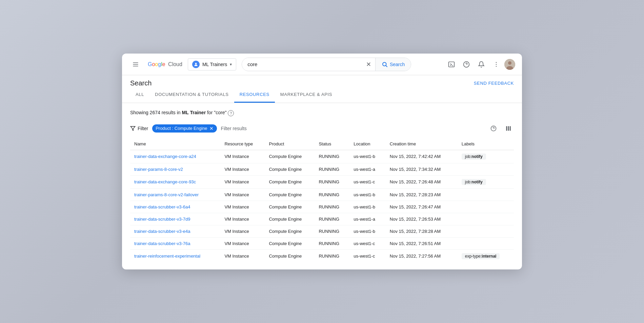  I want to click on table-row: trainer-reinfocement-experimentalVM Inst…, so click(322, 256).